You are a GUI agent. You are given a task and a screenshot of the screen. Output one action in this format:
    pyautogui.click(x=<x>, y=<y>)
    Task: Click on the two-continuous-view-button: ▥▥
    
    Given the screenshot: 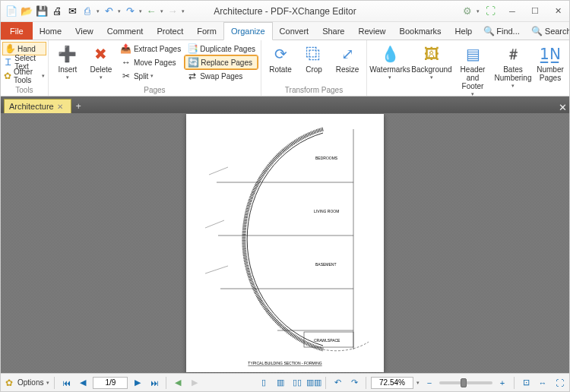 What is the action you would take?
    pyautogui.click(x=314, y=383)
    